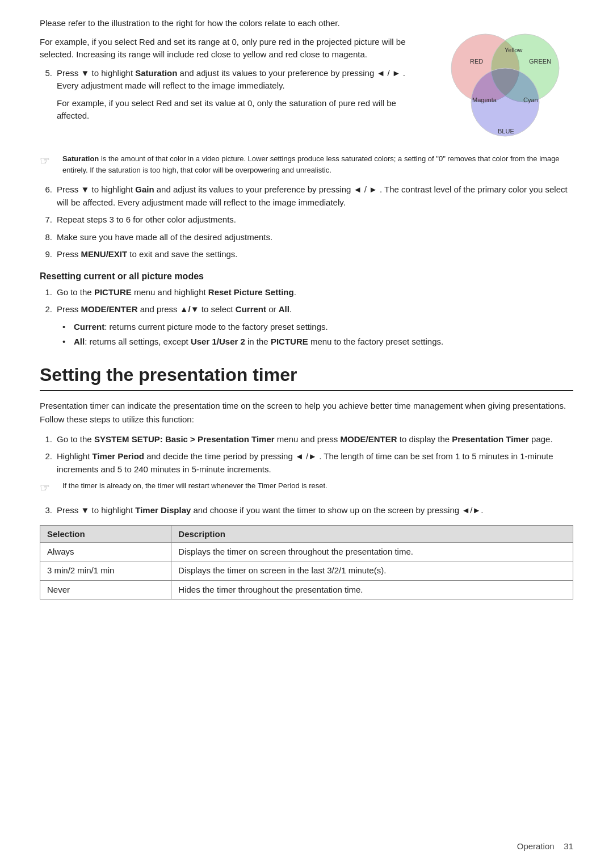 The width and height of the screenshot is (613, 868). I want to click on top-text: Please refer to the illustration to the …, so click(233, 82).